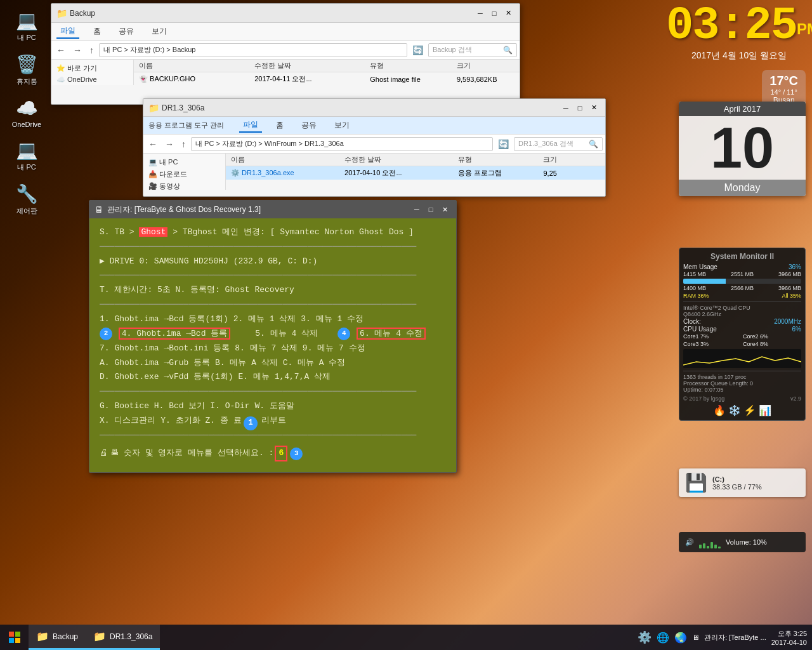 The height and width of the screenshot is (650, 812). Describe the element at coordinates (251, 126) in the screenshot. I see `dr-tab-file: 파일` at that location.